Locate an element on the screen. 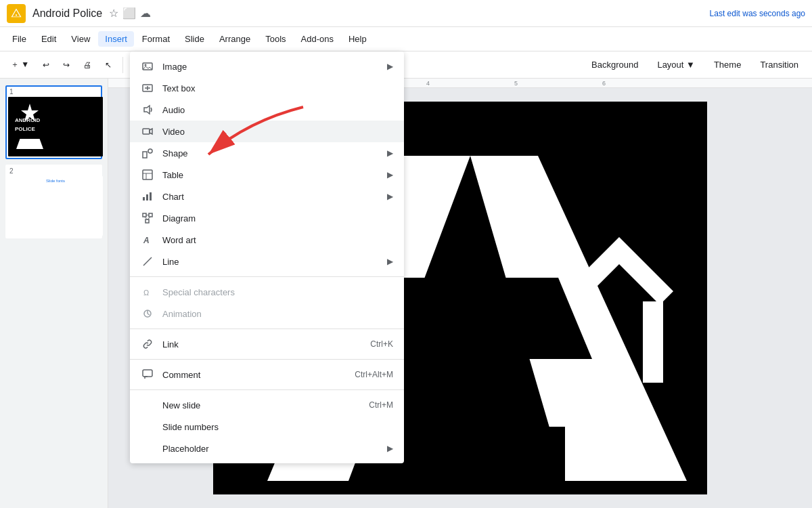 Image resolution: width=812 pixels, height=508 pixels. star-icon: ☆ is located at coordinates (114, 14).